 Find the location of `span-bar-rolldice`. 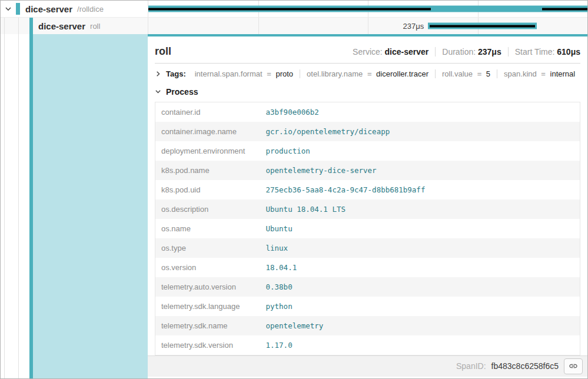

span-bar-rolldice is located at coordinates (368, 9).